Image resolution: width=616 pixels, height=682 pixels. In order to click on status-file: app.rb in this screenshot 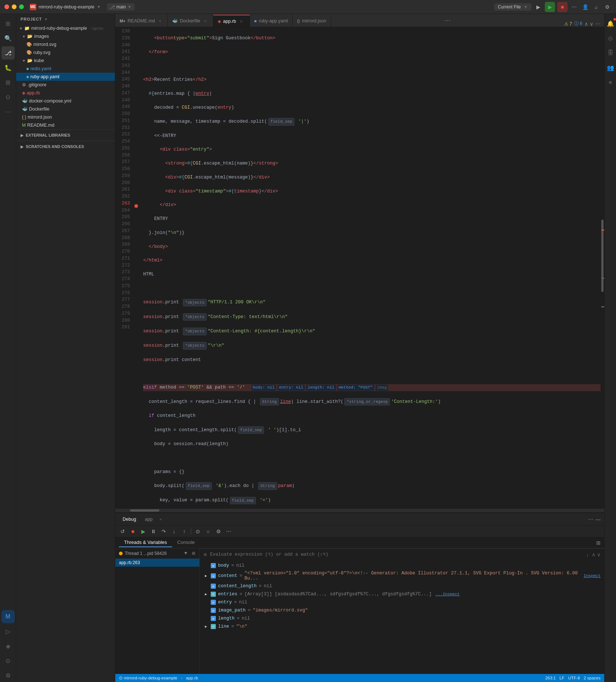, I will do `click(192, 678)`.